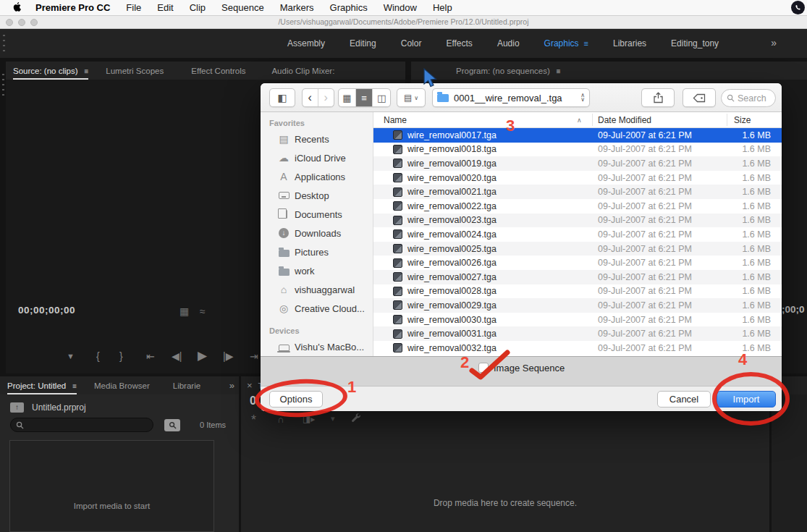 This screenshot has height=532, width=807. What do you see at coordinates (508, 43) in the screenshot?
I see `workspace-tab-audio: Audio` at bounding box center [508, 43].